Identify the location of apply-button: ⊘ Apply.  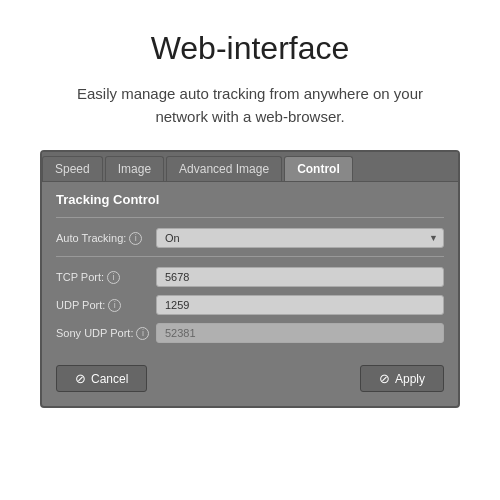
(402, 378).